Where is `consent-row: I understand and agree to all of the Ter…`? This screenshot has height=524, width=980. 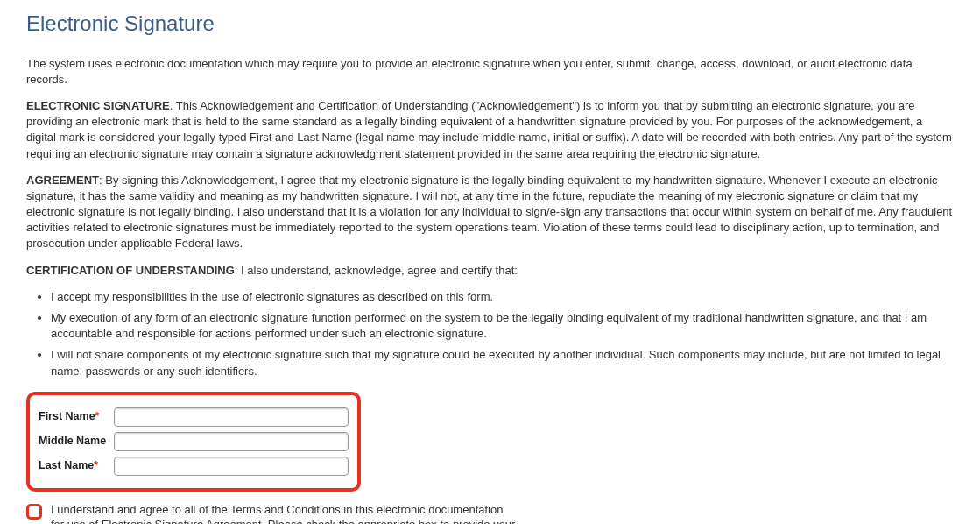
consent-row: I understand and agree to all of the Ter… is located at coordinates (271, 513).